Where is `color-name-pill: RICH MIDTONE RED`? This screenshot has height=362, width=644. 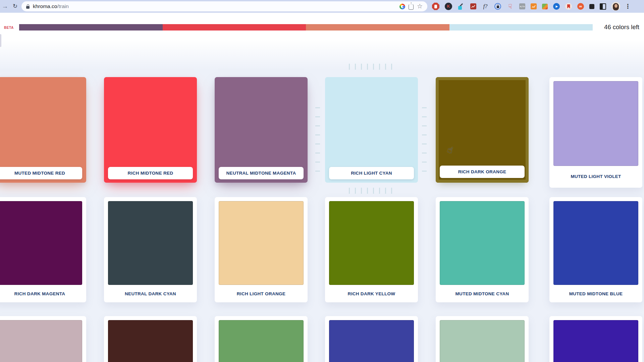 color-name-pill: RICH MIDTONE RED is located at coordinates (150, 173).